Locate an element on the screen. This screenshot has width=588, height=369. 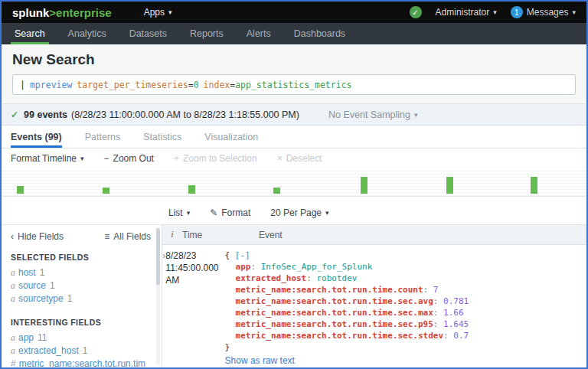
json-key: app is located at coordinates (243, 266).